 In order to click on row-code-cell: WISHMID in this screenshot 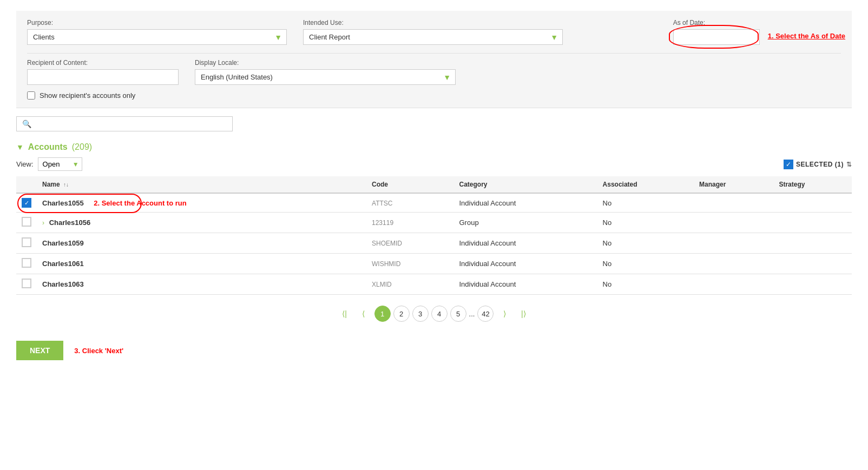, I will do `click(410, 264)`.